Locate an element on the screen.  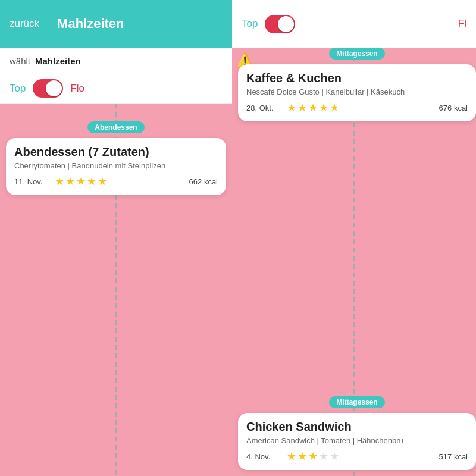
star-t5: ★ is located at coordinates (334, 108).